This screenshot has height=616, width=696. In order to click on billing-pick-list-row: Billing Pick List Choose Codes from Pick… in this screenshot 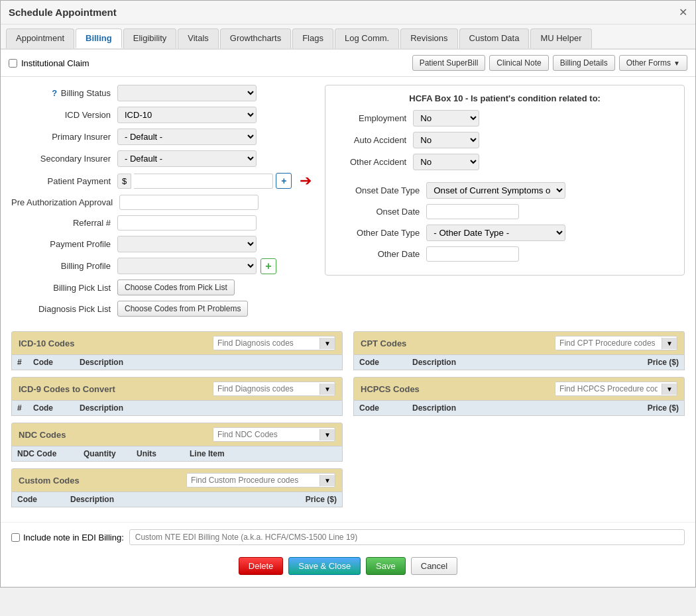, I will do `click(162, 287)`.